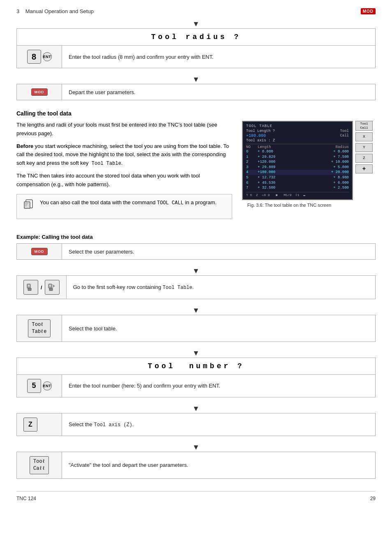 The width and height of the screenshot is (392, 554). I want to click on arrow-down-1: ▼, so click(196, 24).